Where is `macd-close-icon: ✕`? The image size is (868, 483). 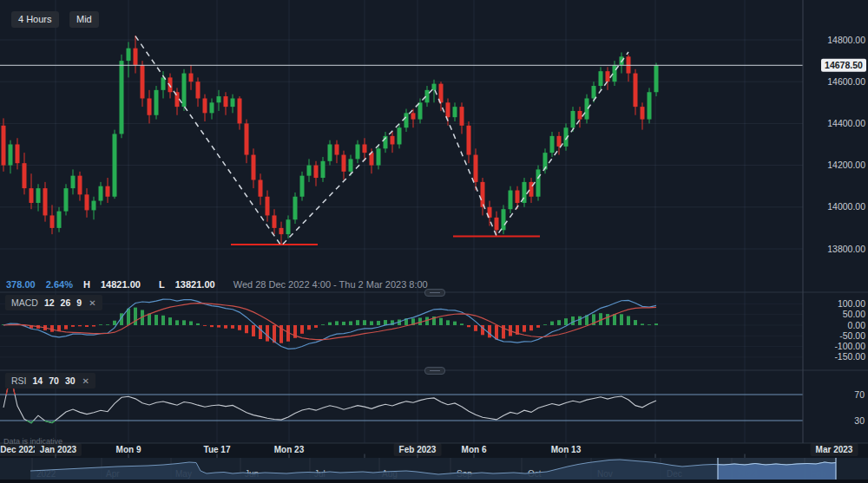
macd-close-icon: ✕ is located at coordinates (92, 304).